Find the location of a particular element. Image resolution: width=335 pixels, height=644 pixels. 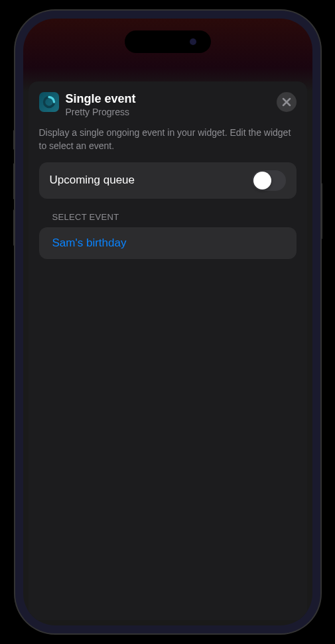

dynamic-island is located at coordinates (168, 42).